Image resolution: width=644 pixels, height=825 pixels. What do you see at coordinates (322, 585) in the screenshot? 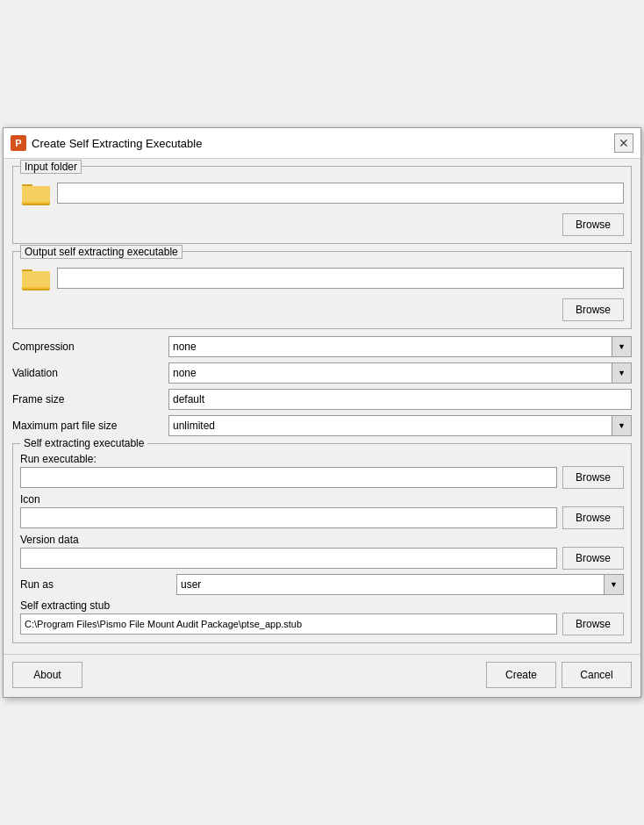
I see `run-as-row: Run as user administrator ▼` at bounding box center [322, 585].